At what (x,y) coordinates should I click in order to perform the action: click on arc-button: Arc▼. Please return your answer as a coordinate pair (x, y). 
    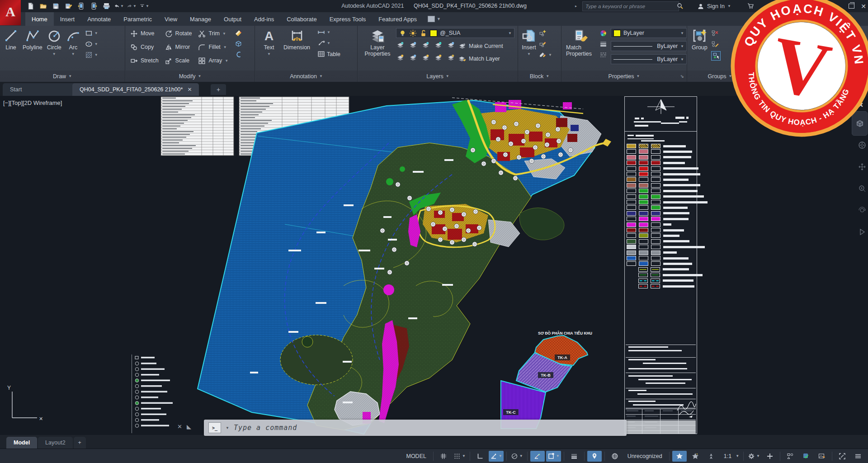
    Looking at the image, I should click on (73, 43).